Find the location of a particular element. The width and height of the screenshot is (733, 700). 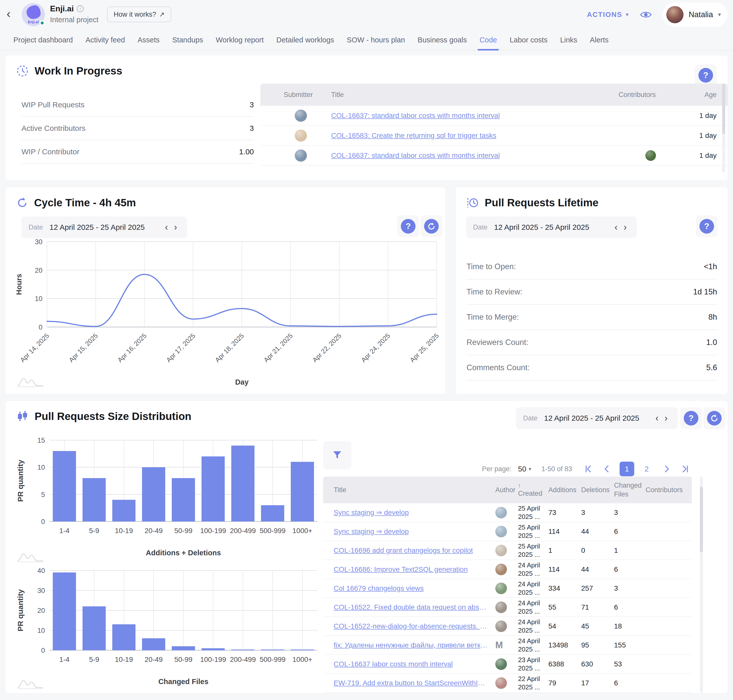

tab-worklog-report: Worklog report is located at coordinates (240, 40).